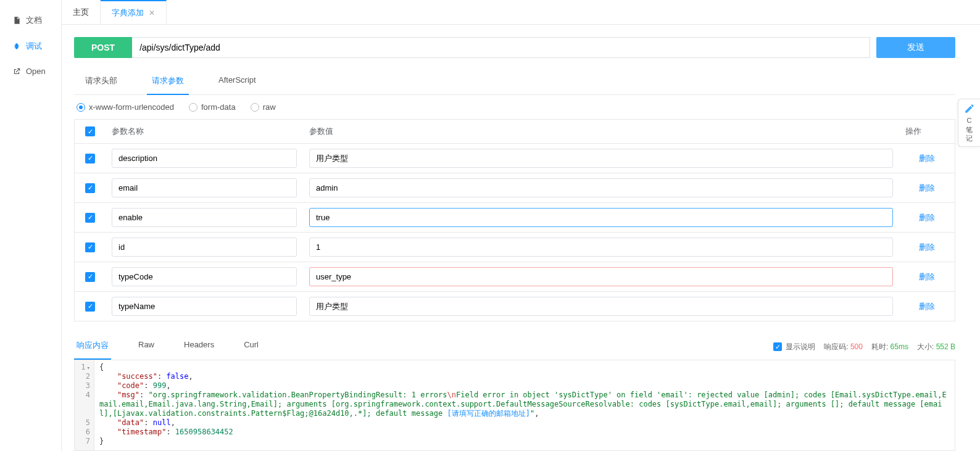  Describe the element at coordinates (263, 107) in the screenshot. I see `body-type-raw: raw` at that location.